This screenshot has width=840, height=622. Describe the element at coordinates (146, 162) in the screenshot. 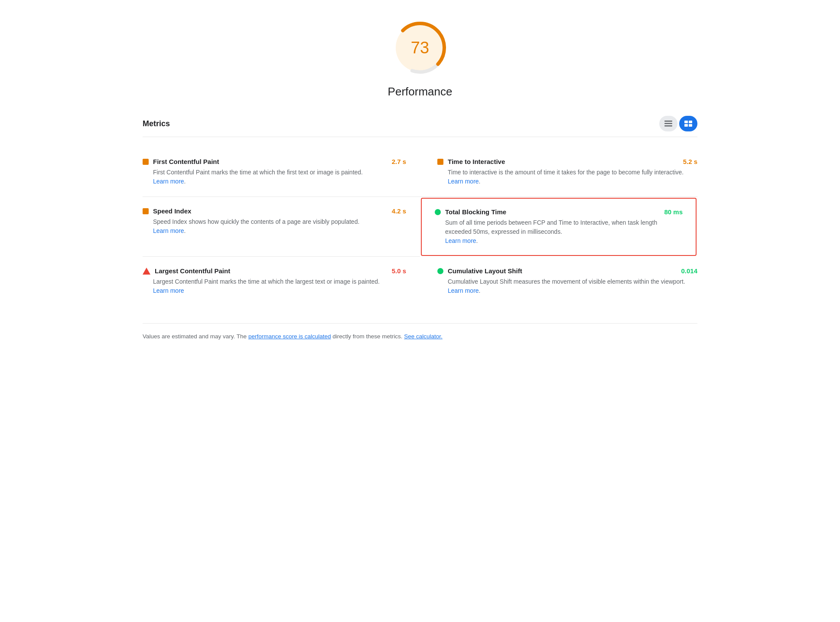

I see `fcp-icon` at that location.